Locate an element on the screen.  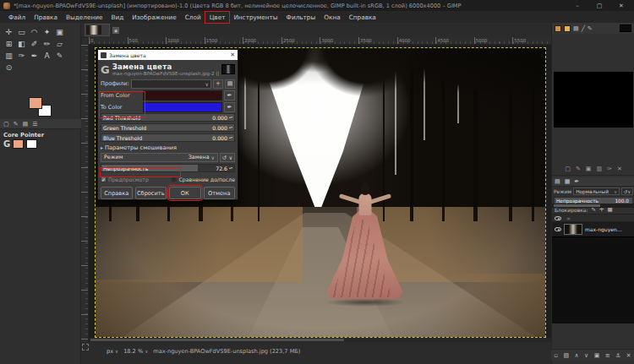
image-tab is located at coordinates (97, 30).